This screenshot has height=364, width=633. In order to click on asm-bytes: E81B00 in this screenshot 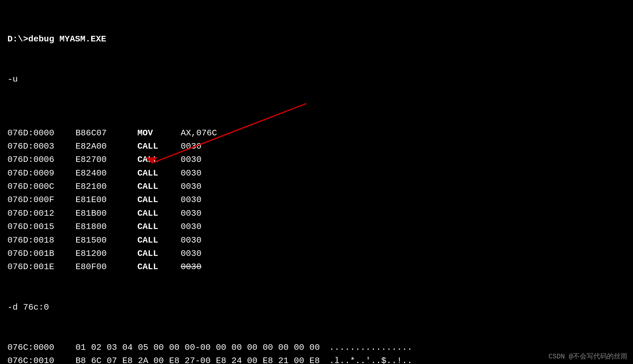, I will do `click(106, 213)`.